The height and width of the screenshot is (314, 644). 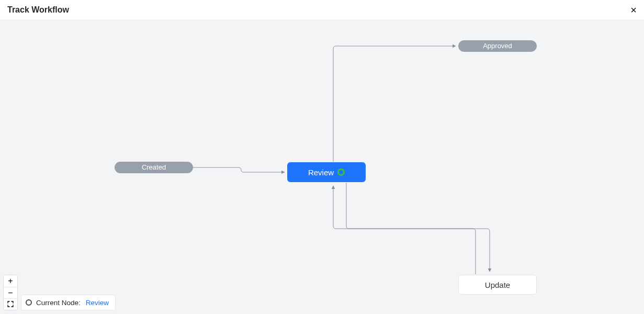 I want to click on status-label: Current Node:, so click(x=59, y=302).